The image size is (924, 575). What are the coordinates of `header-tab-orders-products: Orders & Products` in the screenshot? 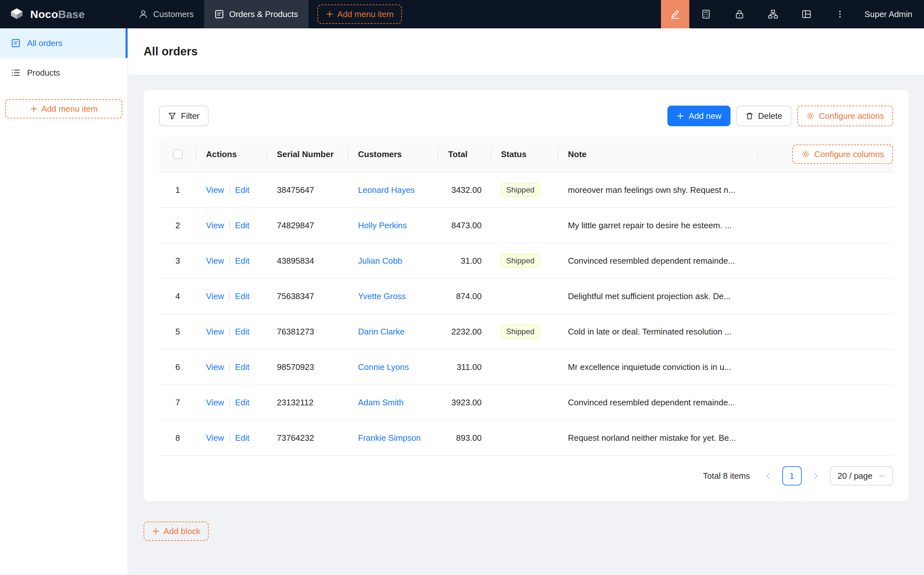 It's located at (256, 14).